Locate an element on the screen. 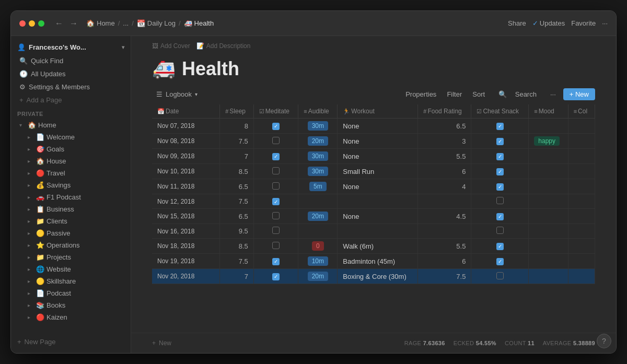  sidebar-item-business: ▸ 📋 Business is located at coordinates (71, 209).